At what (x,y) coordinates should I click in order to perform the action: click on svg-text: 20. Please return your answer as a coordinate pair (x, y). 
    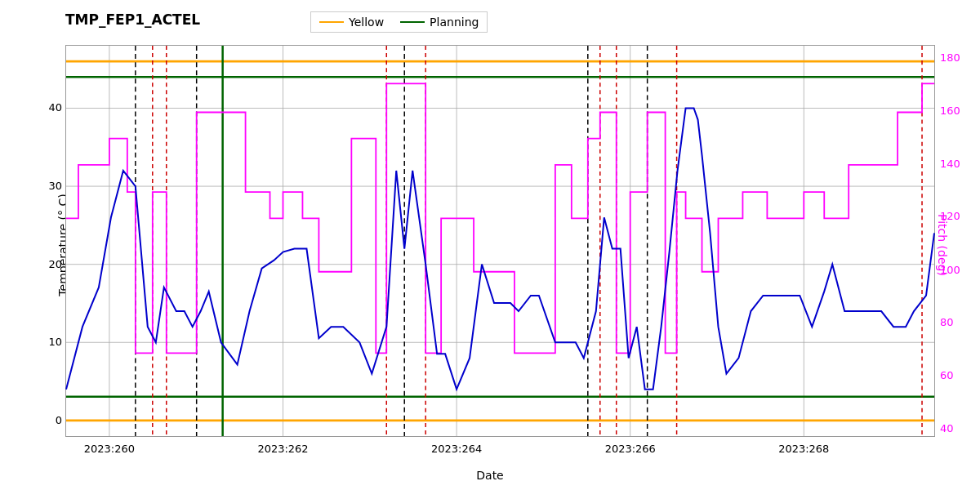
    Looking at the image, I should click on (56, 265).